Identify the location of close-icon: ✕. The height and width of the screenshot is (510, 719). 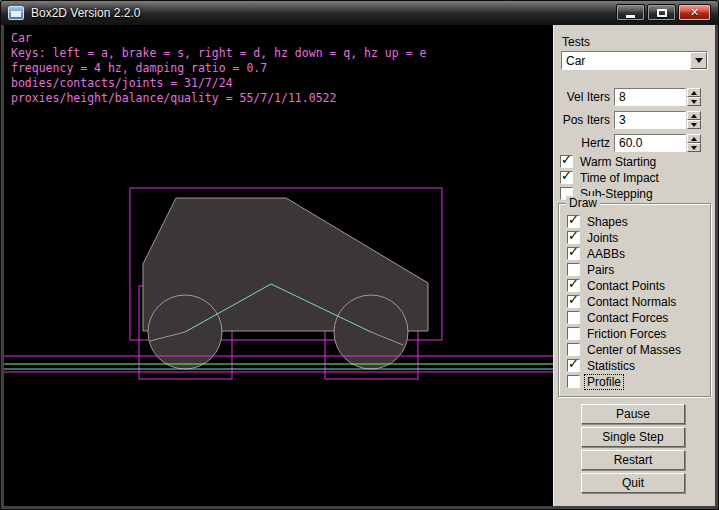
(694, 12).